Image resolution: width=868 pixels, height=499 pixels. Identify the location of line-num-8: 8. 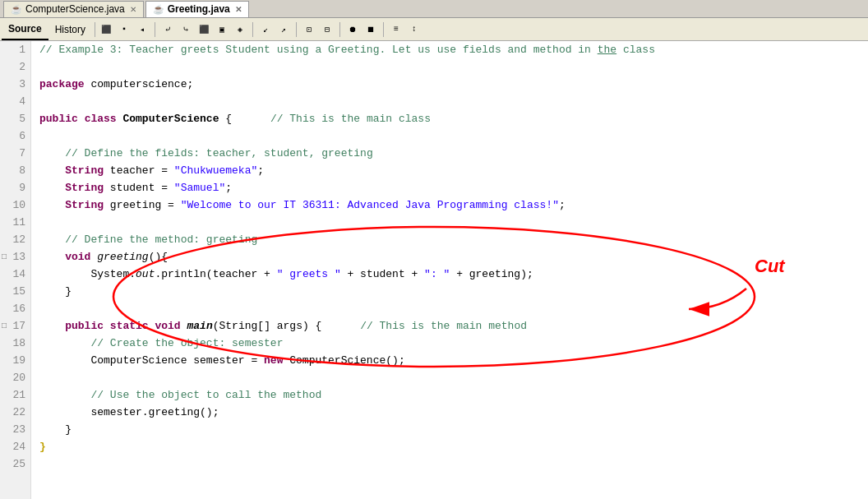
(15, 171).